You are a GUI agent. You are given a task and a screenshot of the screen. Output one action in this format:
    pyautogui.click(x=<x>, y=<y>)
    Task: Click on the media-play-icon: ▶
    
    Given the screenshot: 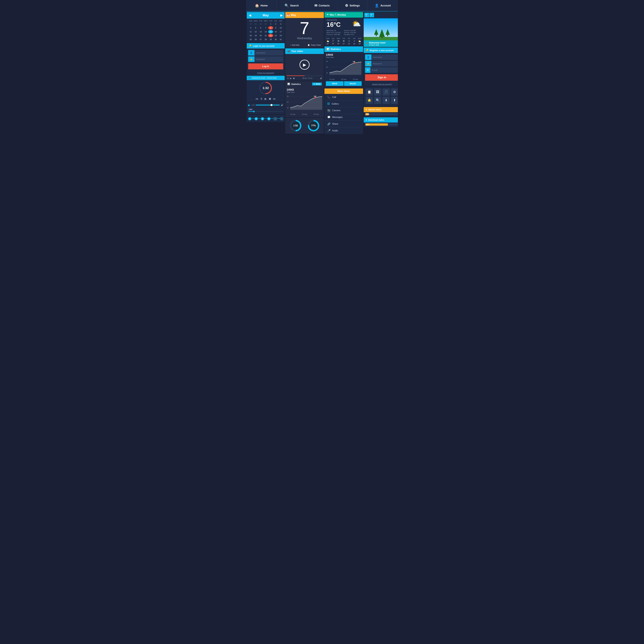 What is the action you would take?
    pyautogui.click(x=249, y=105)
    